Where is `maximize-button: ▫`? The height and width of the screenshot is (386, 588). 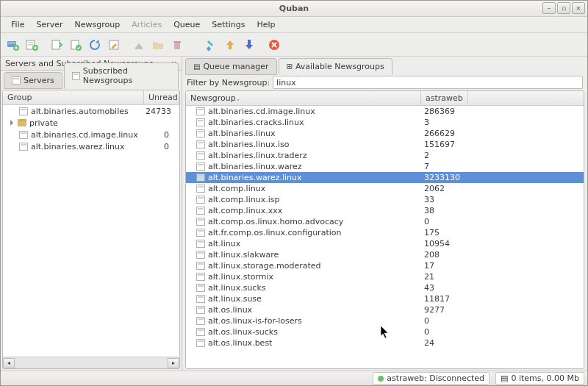 maximize-button: ▫ is located at coordinates (564, 8).